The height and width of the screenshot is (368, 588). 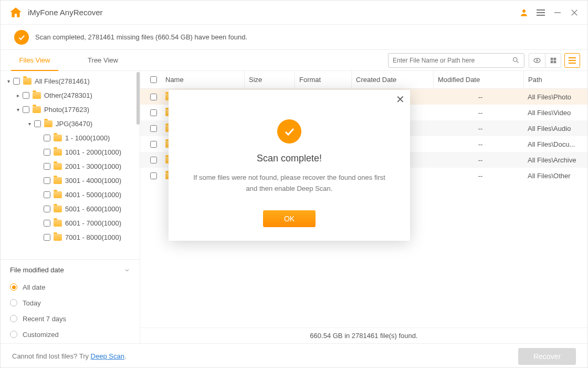 What do you see at coordinates (70, 238) in the screenshot?
I see `tree-node-range: 7001 - 8000(1000)` at bounding box center [70, 238].